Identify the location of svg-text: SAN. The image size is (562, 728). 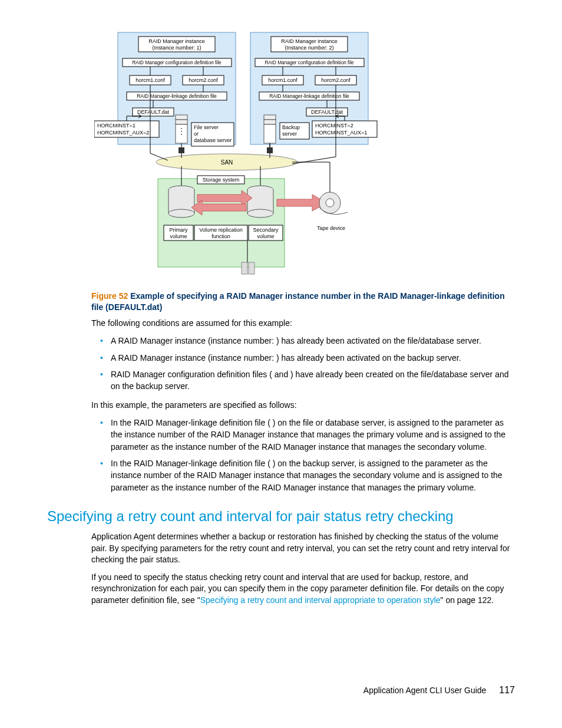
(227, 163).